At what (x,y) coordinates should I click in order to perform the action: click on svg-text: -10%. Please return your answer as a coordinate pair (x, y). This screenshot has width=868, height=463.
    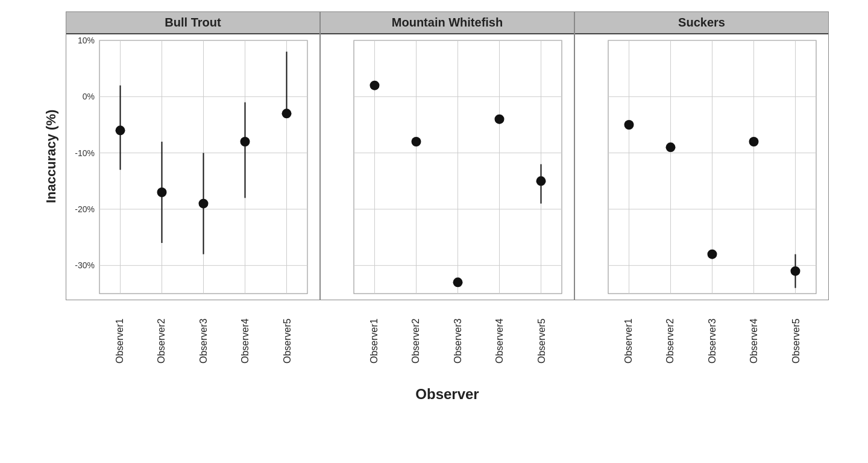
    Looking at the image, I should click on (84, 153).